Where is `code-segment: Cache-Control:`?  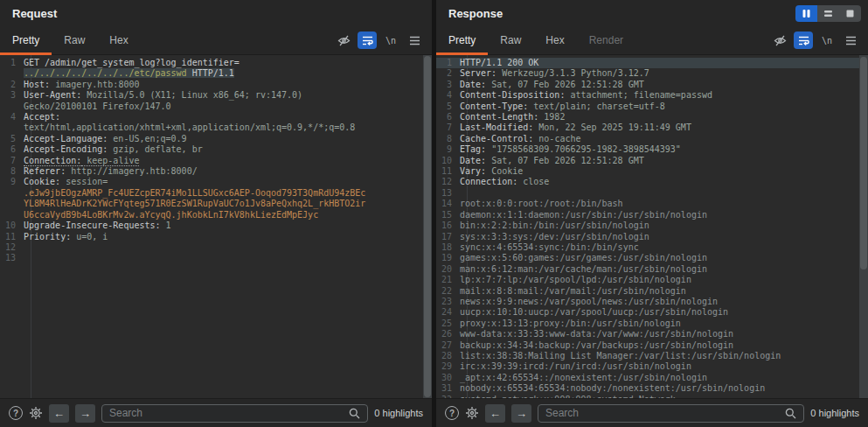 code-segment: Cache-Control: is located at coordinates (496, 138).